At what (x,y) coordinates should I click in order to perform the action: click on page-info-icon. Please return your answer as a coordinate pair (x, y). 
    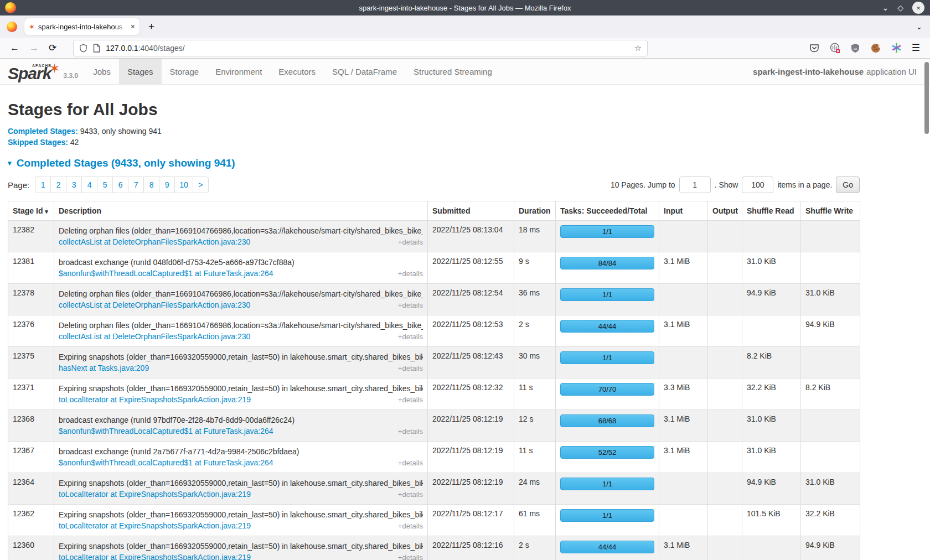
    Looking at the image, I should click on (96, 48).